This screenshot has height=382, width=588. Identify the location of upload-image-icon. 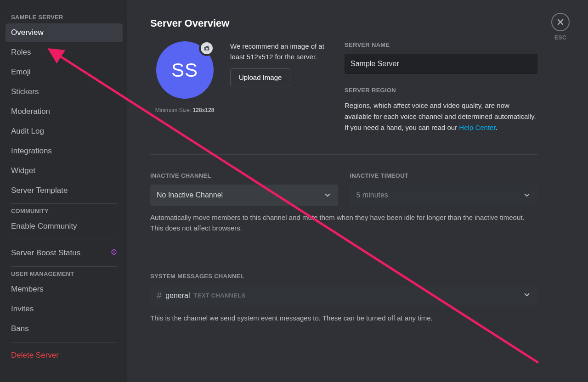
(207, 48).